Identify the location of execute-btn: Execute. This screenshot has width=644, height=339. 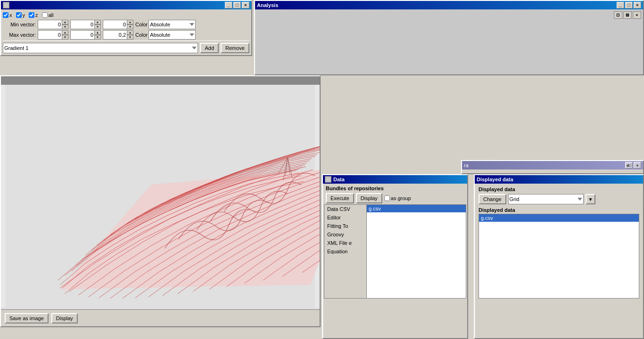
(340, 198).